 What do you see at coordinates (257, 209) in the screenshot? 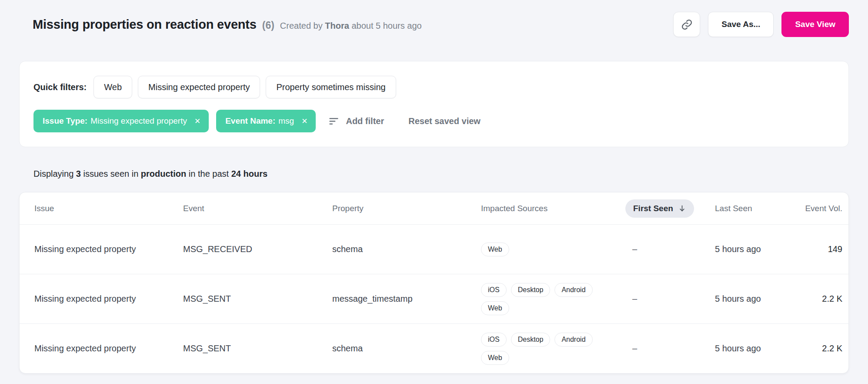
I see `column-header-event: Event` at bounding box center [257, 209].